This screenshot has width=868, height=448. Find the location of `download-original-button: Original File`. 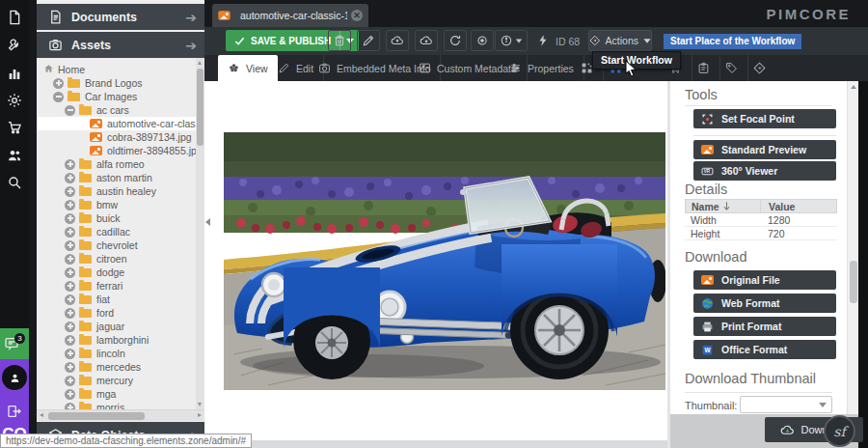

download-original-button: Original File is located at coordinates (765, 280).